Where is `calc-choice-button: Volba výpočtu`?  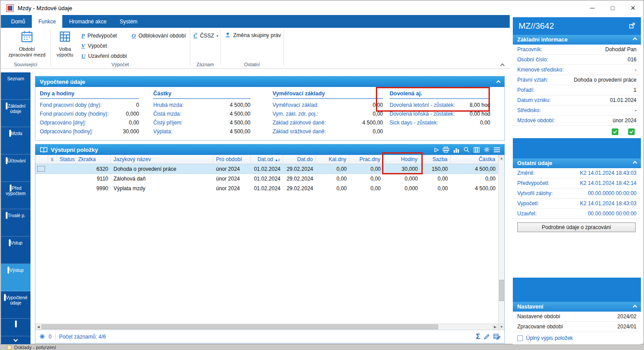
calc-choice-button: Volba výpočtu is located at coordinates (65, 44).